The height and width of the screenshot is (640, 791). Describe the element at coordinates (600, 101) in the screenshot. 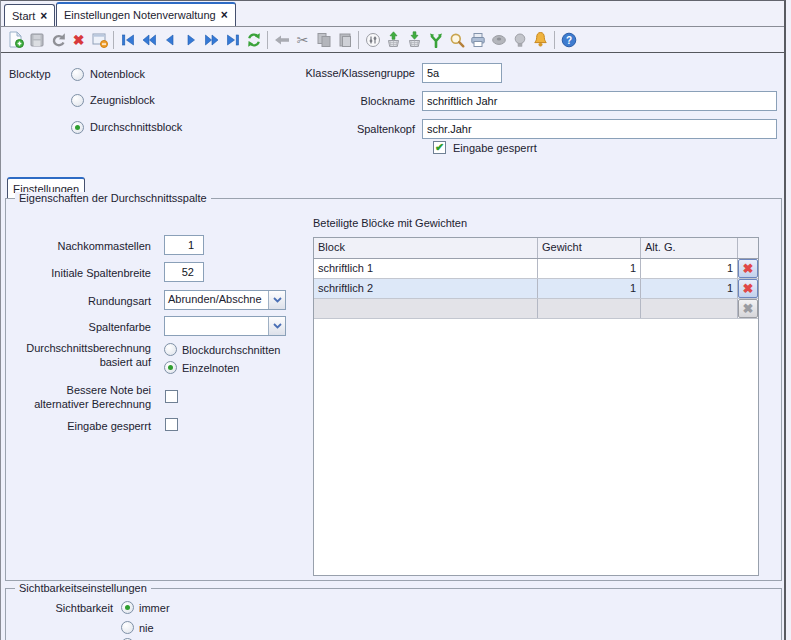

I see `blockname-input` at that location.